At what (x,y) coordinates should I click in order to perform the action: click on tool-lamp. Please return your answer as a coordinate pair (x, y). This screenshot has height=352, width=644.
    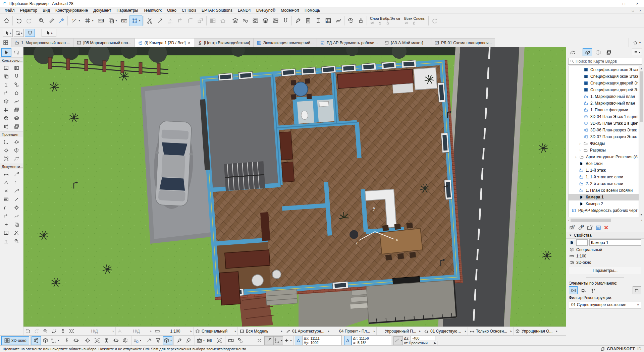
    Looking at the image, I should click on (17, 84).